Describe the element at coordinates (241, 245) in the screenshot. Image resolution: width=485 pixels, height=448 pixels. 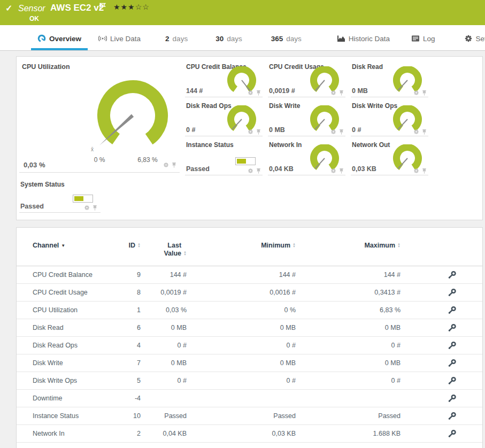
I see `column-header-minimum: Minimum ▲▼` at that location.